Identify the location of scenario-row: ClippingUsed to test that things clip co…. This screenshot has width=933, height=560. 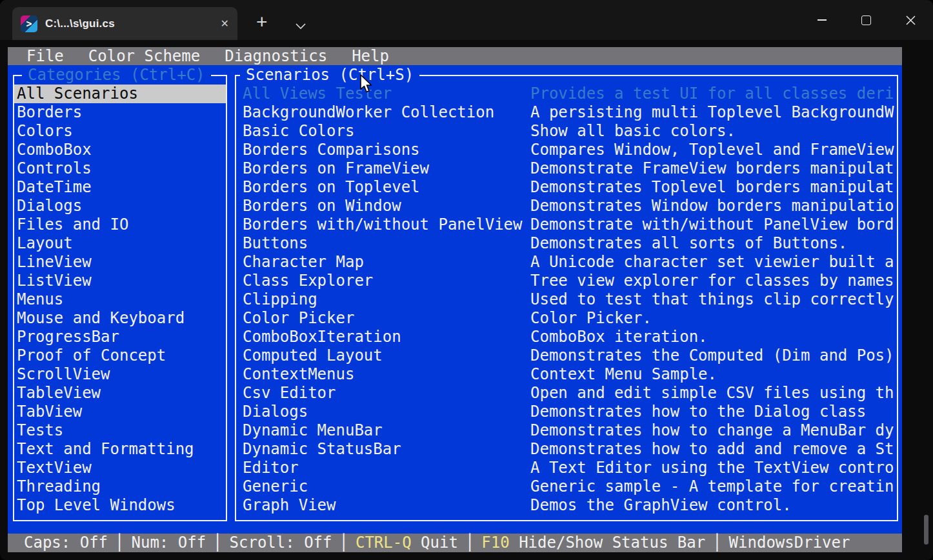
(567, 299).